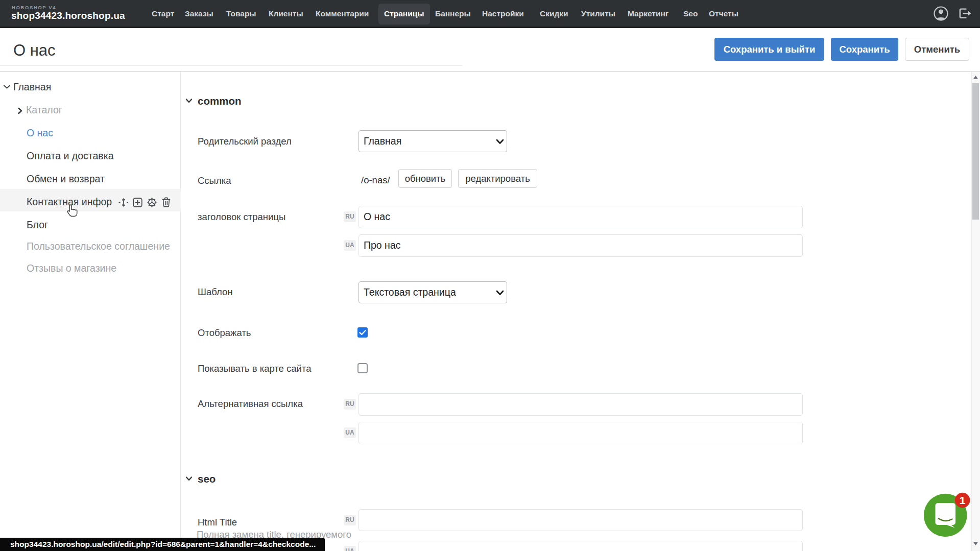 The width and height of the screenshot is (980, 551). What do you see at coordinates (963, 500) in the screenshot?
I see `svg-text: 1` at bounding box center [963, 500].